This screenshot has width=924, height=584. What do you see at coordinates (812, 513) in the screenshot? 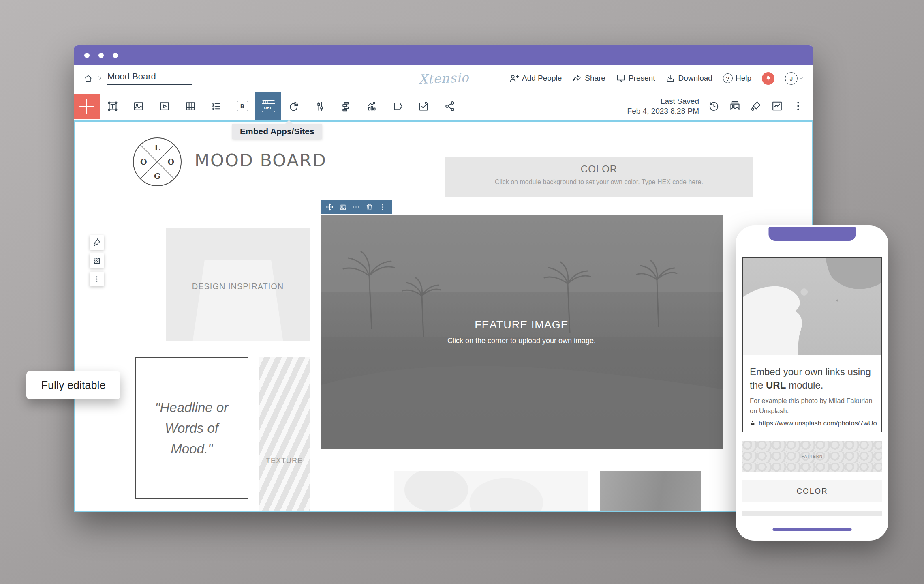
I see `phone-partial-module` at bounding box center [812, 513].